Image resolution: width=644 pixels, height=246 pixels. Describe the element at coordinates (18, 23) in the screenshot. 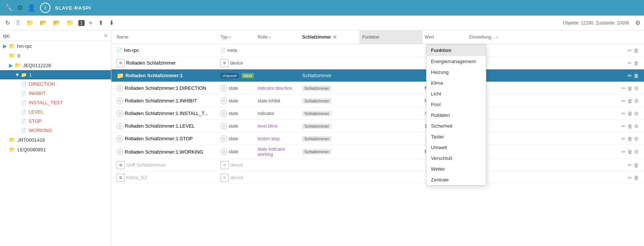

I see `grid-icon: ⠿` at that location.